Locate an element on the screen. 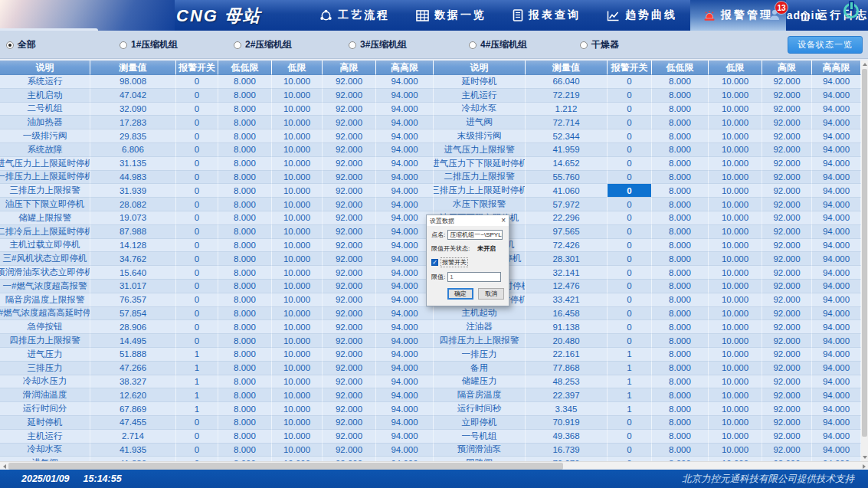 This screenshot has width=868, height=488. filter-radio-unit3: 3#压缩机组 is located at coordinates (378, 44).